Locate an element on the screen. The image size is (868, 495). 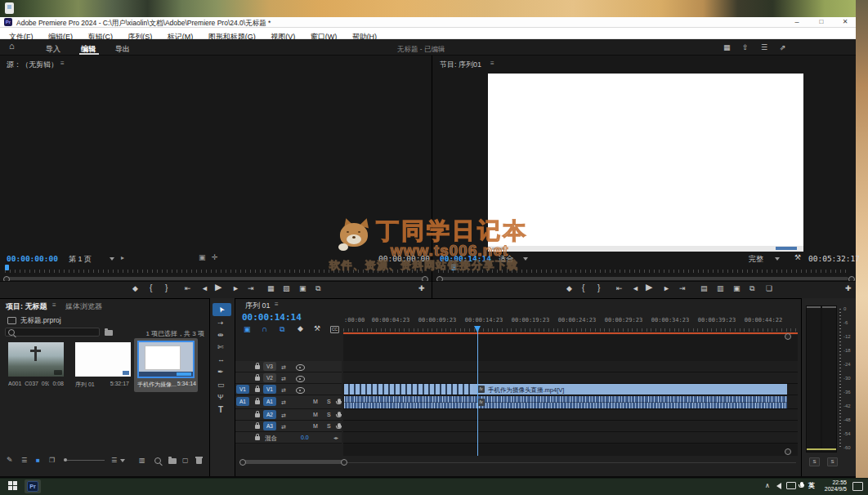
timeline-scrollbar-handle-left is located at coordinates (243, 462).